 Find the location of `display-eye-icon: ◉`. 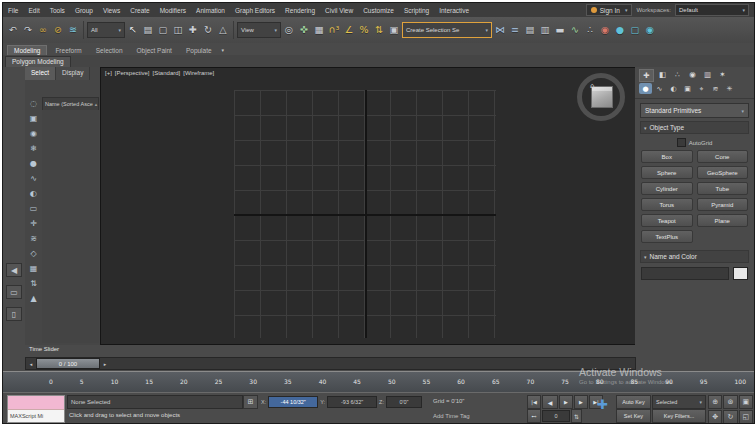

display-eye-icon: ◉ is located at coordinates (34, 133).